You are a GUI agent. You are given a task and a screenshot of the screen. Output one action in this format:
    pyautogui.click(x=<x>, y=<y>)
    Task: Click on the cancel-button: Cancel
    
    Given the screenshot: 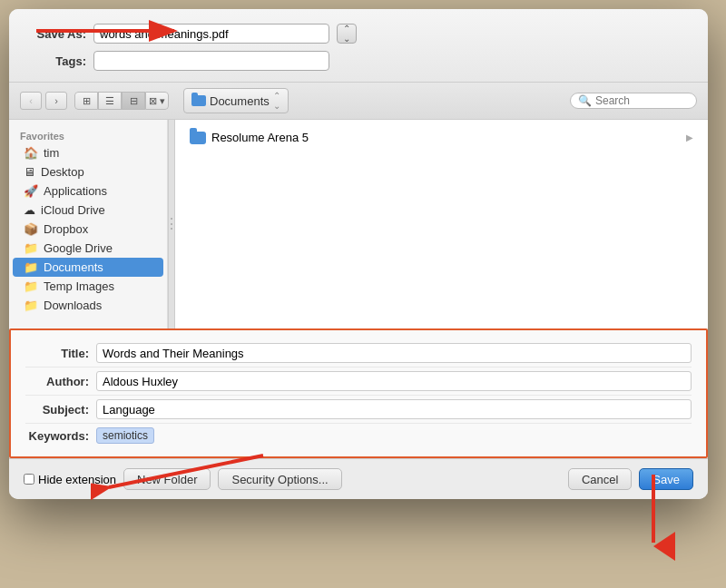 What is the action you would take?
    pyautogui.click(x=600, y=479)
    